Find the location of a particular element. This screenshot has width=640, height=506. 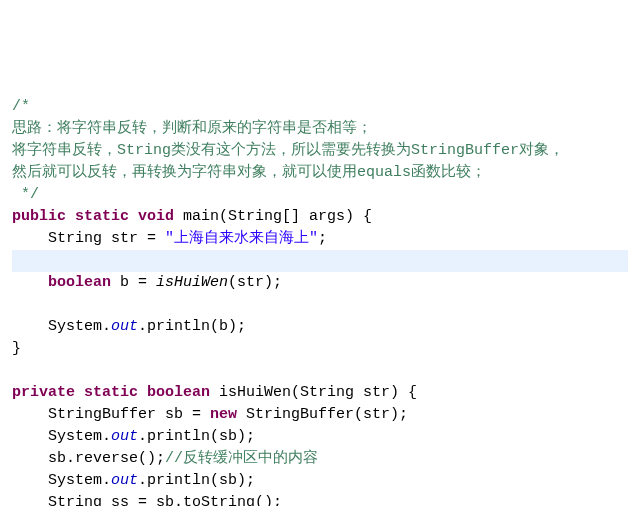

code-token: public is located at coordinates (39, 216).